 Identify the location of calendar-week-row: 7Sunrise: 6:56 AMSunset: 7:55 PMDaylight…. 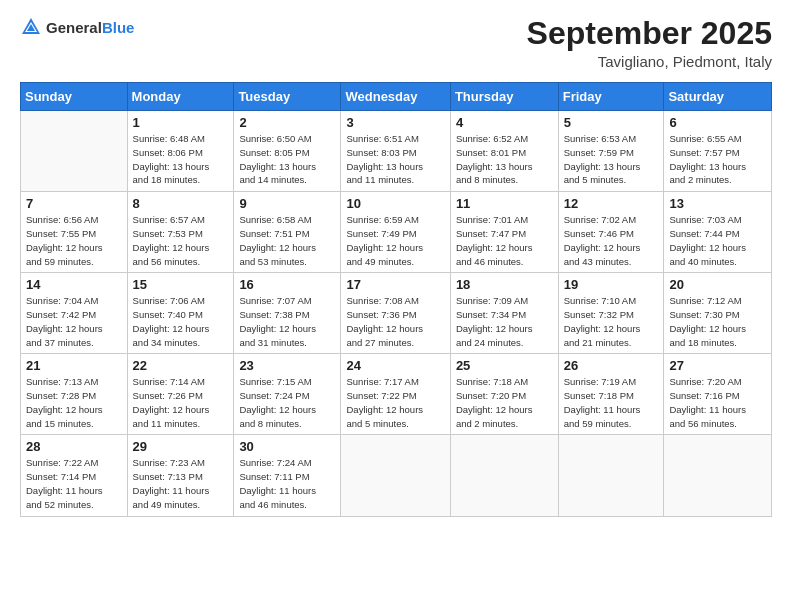
(396, 232).